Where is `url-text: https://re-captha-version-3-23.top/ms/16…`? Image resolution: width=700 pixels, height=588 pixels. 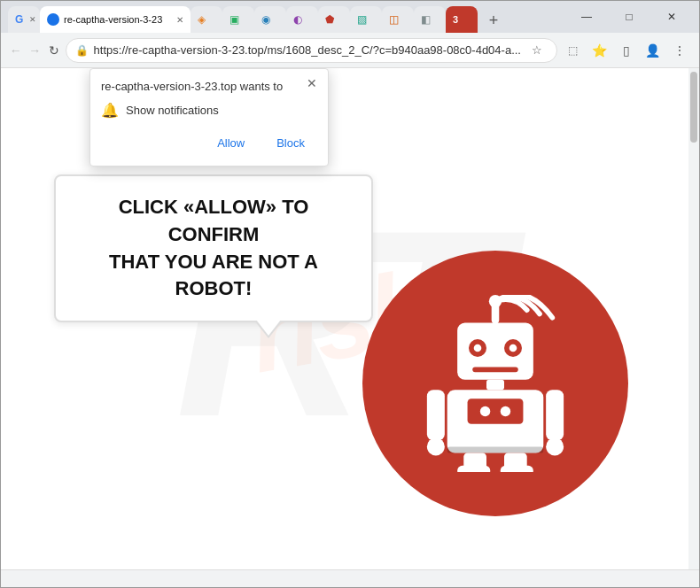 url-text: https://re-captha-version-3-23.top/ms/16… is located at coordinates (307, 50).